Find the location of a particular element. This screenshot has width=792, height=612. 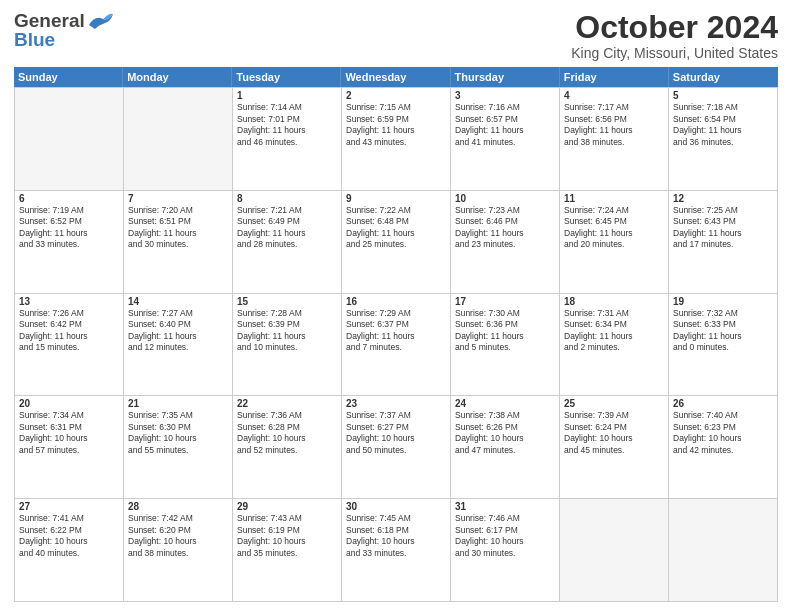

day-number: 14 is located at coordinates (178, 302).